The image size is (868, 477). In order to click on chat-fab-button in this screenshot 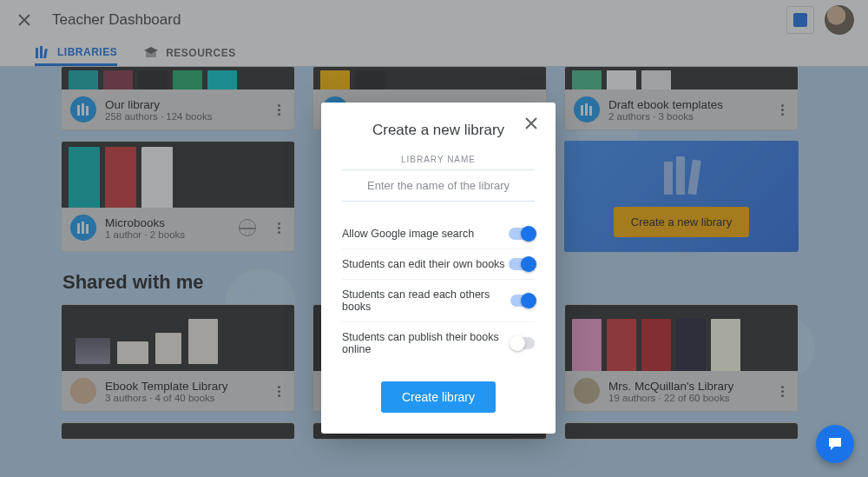, I will do `click(835, 444)`.